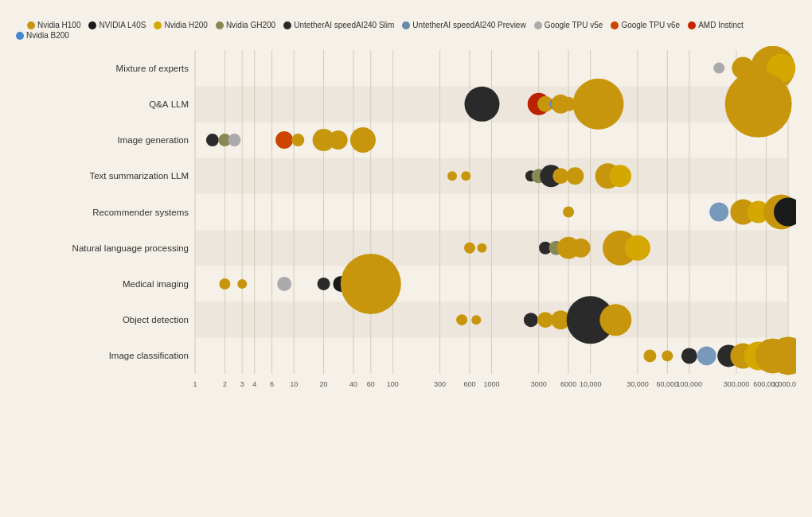 The height and width of the screenshot is (517, 812). Describe the element at coordinates (463, 25) in the screenshot. I see `legend-item: UntetherAI speedAI240 Preview` at that location.